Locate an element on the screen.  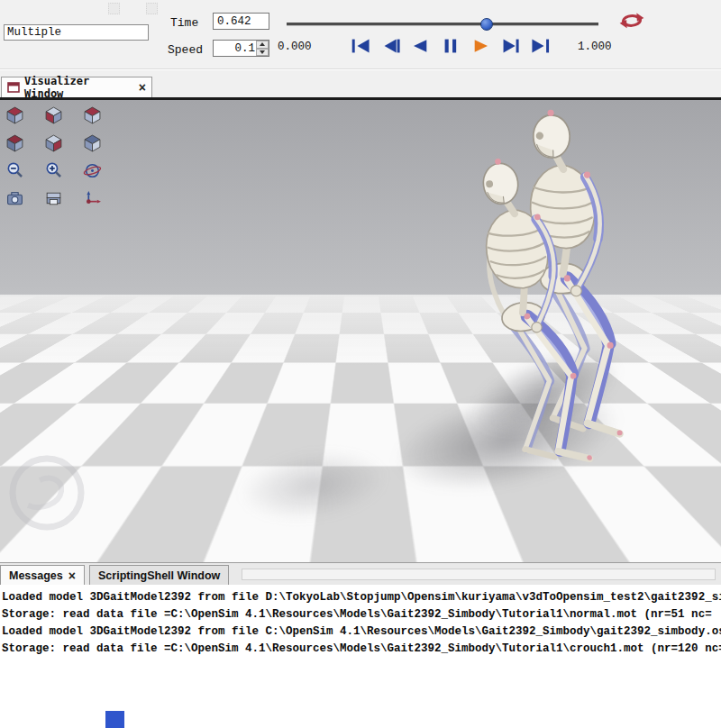
play-backward-icon is located at coordinates (421, 46).